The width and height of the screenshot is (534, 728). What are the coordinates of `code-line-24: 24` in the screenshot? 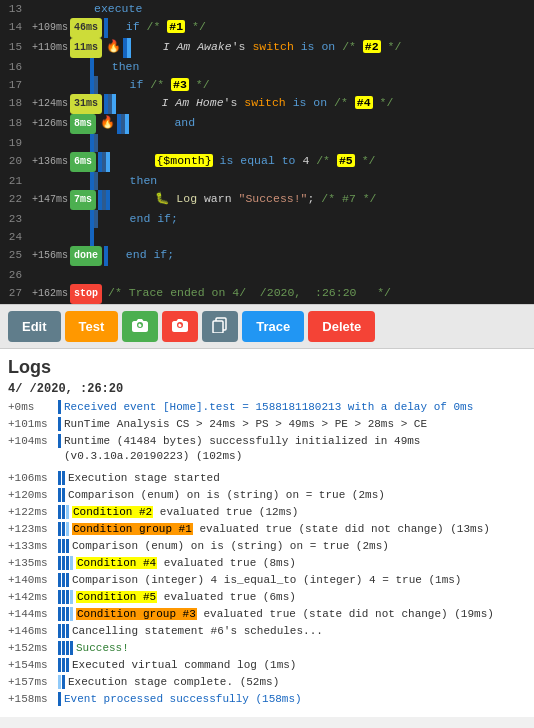 It's located at (267, 237).